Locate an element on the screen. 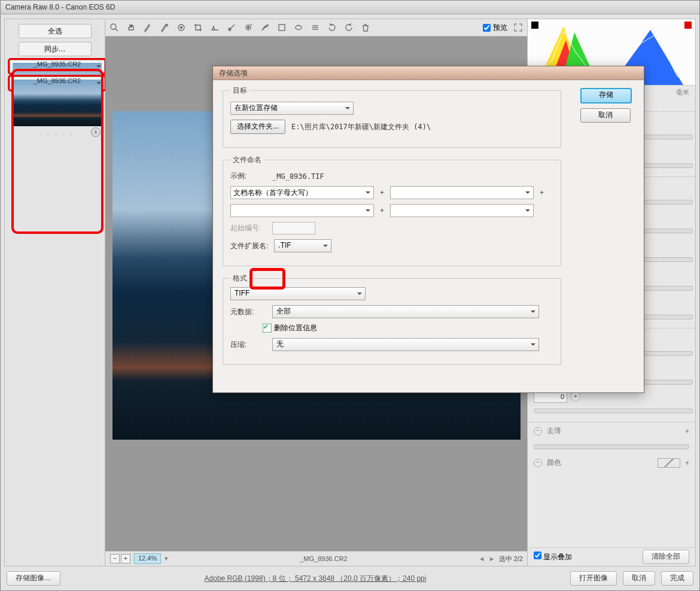  rotate-cw-icon is located at coordinates (349, 28).